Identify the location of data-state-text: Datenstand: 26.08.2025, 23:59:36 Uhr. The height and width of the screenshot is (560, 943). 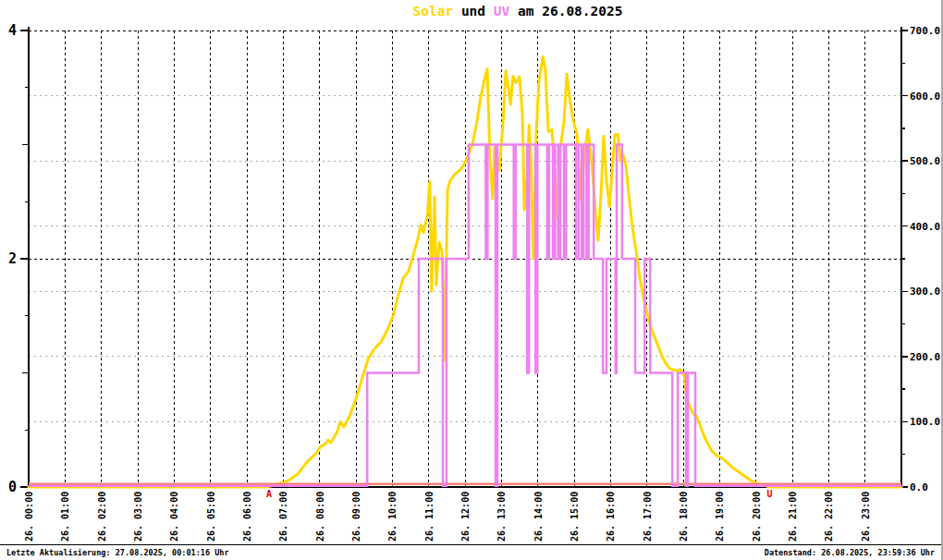
(850, 553).